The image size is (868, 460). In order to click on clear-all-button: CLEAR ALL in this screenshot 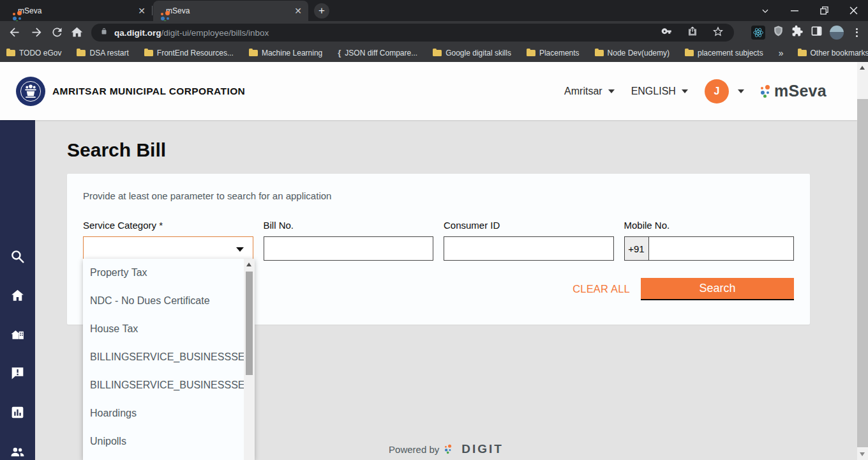, I will do `click(601, 289)`.